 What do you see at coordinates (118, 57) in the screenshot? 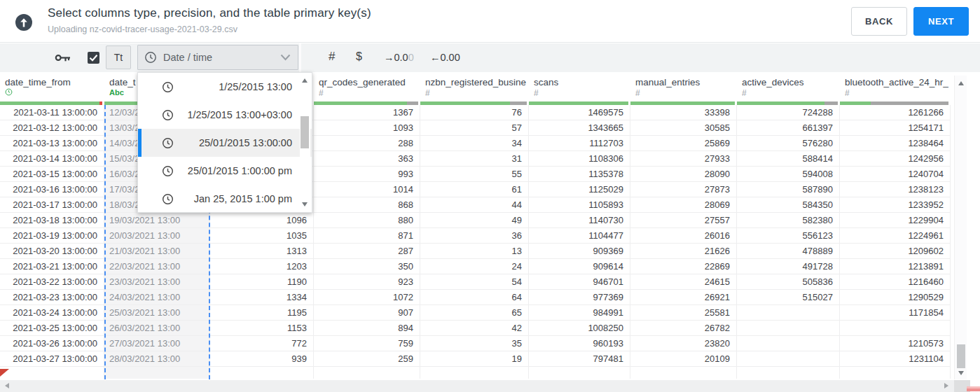
I see `text-type-button: Tt` at bounding box center [118, 57].